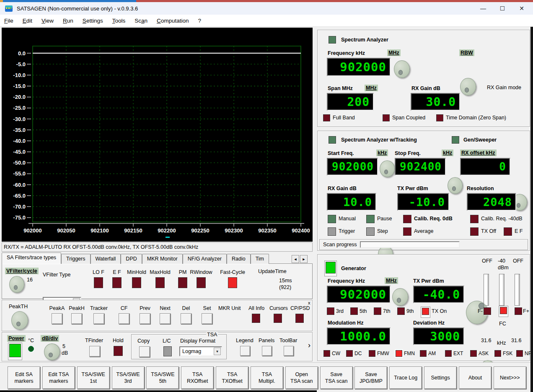 This screenshot has height=392, width=533. What do you see at coordinates (504, 312) in the screenshot?
I see `fc-checkbox` at bounding box center [504, 312].